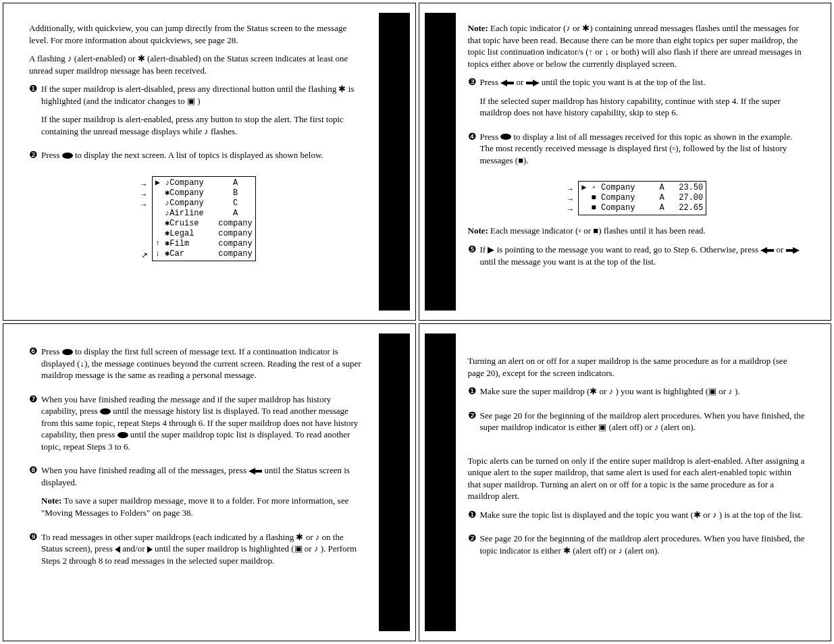  What do you see at coordinates (637, 367) in the screenshot?
I see `alert-intro: Turning an alert on or off for a super m…` at bounding box center [637, 367].